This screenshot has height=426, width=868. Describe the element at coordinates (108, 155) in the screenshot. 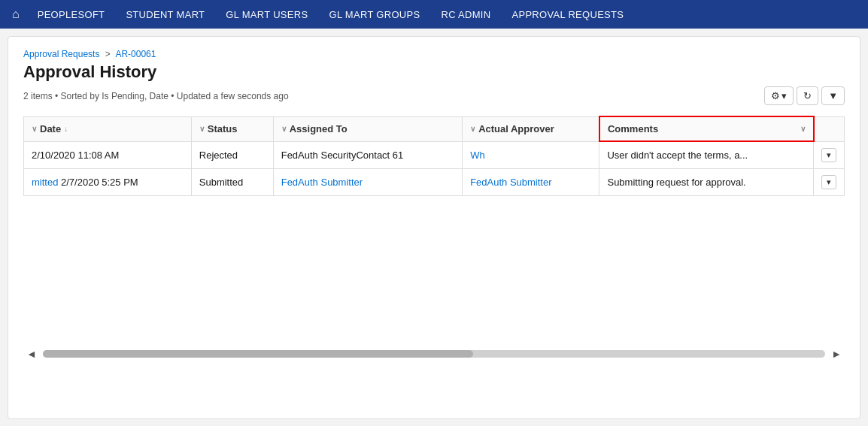

I see `cell-date-1: 2/10/2020 11:08 AM` at that location.